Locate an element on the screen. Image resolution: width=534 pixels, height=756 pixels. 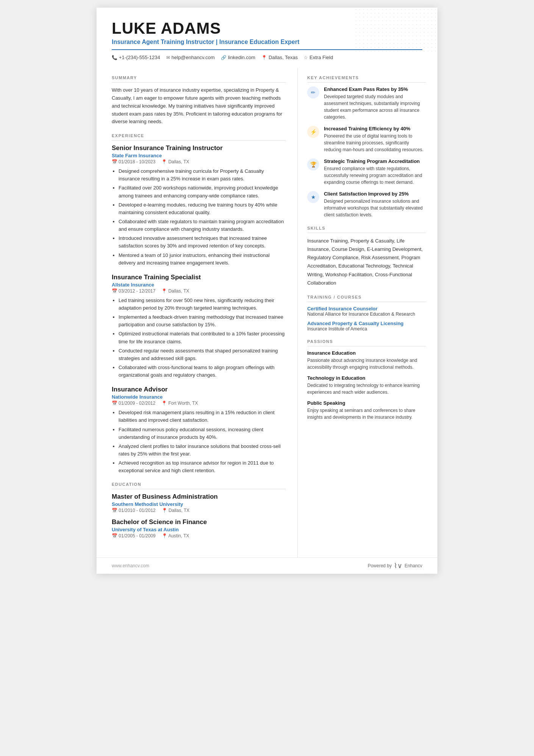
job-dates-1: 📅 01/2018 - 10/2023 is located at coordinates (133, 162).